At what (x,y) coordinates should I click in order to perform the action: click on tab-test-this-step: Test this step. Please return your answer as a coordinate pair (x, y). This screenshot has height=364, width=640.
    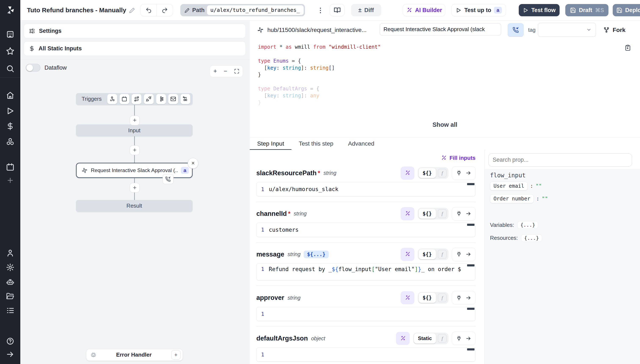
    Looking at the image, I should click on (316, 144).